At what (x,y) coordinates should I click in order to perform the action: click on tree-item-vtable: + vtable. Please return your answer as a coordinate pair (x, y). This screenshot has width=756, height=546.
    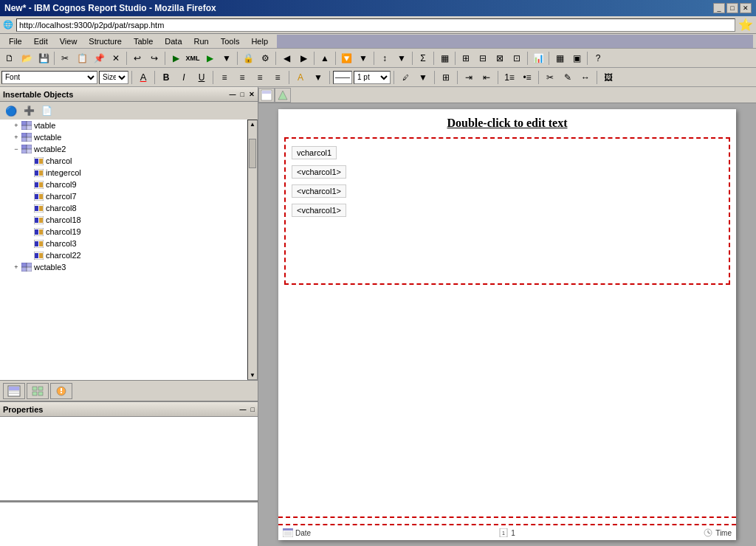
    Looking at the image, I should click on (124, 125).